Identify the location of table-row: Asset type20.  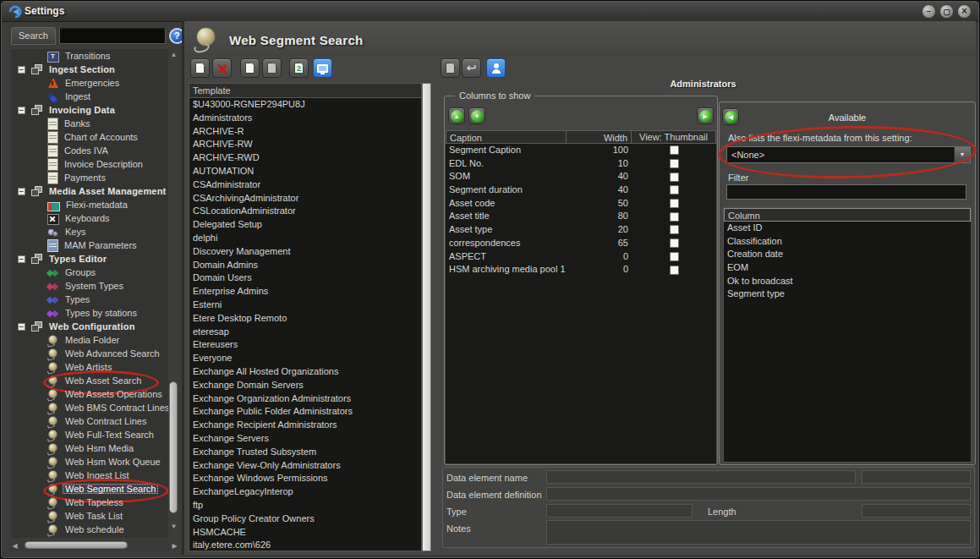
(581, 230).